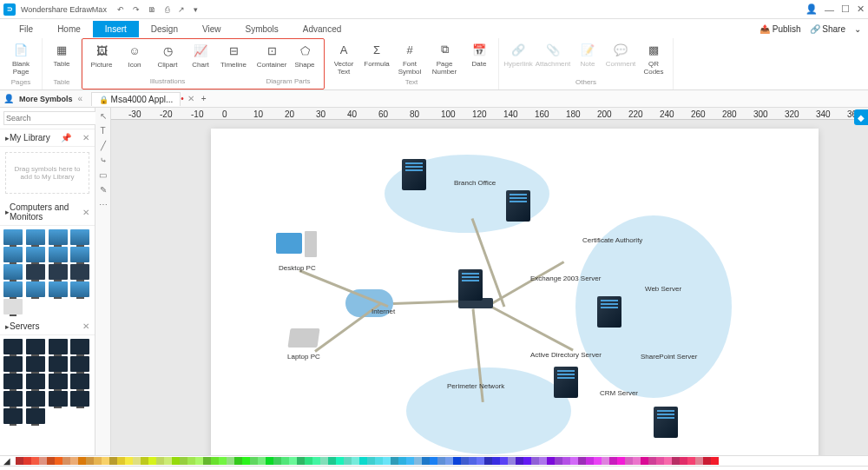 This screenshot has height=470, width=868. What do you see at coordinates (410, 59) in the screenshot?
I see `font-symbol-button: #Font Symbol` at bounding box center [410, 59].